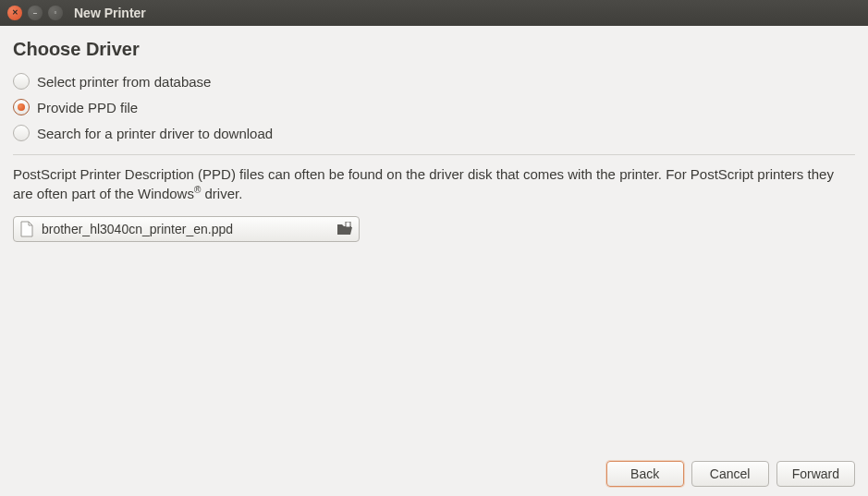 The image size is (868, 496). I want to click on radio-option-ppd: Provide PPD file, so click(434, 107).